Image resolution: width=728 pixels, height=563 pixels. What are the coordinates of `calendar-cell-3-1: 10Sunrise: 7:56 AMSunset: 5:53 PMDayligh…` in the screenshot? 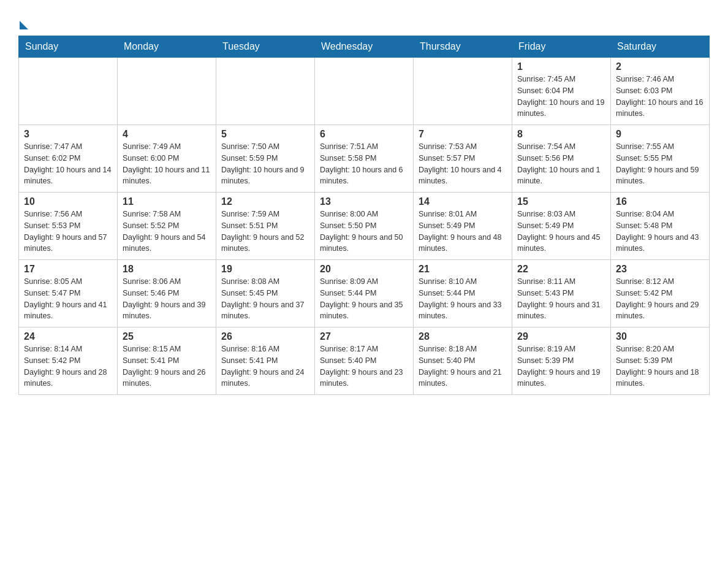 It's located at (69, 226).